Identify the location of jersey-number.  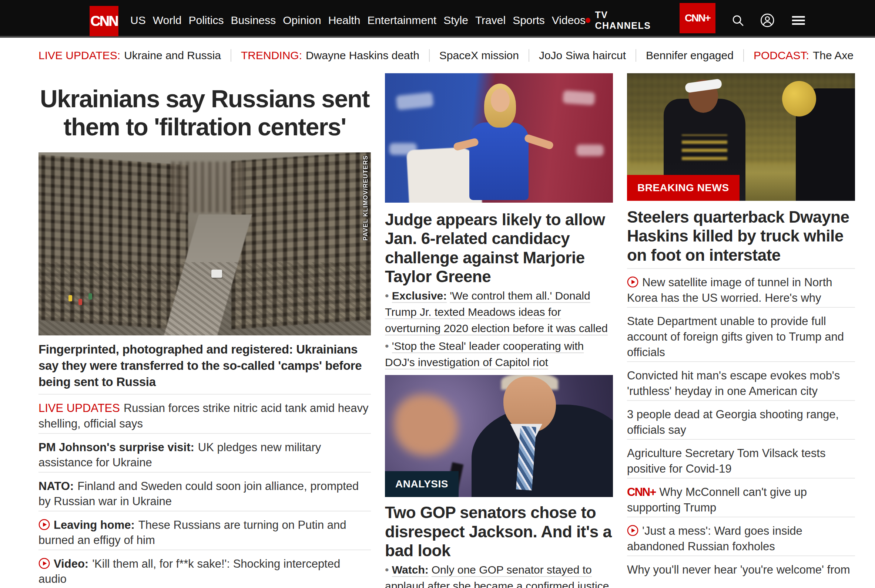
(705, 147).